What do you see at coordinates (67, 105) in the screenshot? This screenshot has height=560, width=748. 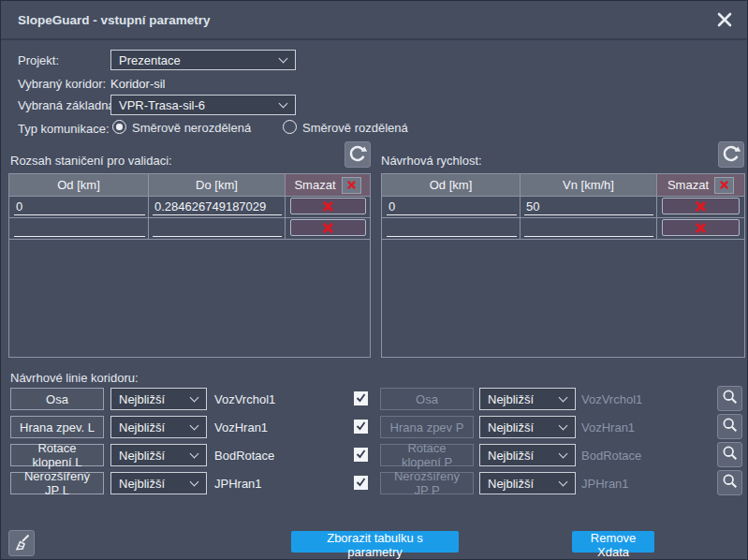 I see `baseline-label: Vybraná základna:` at bounding box center [67, 105].